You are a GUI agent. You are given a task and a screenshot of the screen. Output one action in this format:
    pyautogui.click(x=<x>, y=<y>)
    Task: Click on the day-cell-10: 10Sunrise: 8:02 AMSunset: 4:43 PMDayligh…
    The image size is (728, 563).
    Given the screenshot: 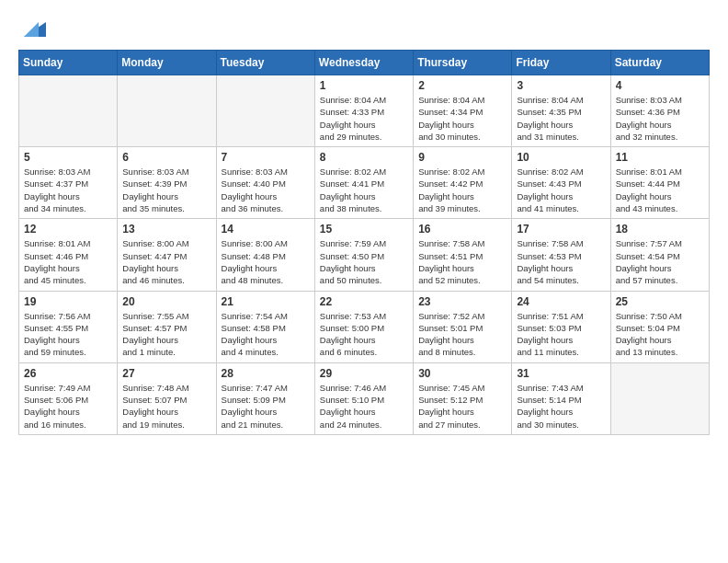 What is the action you would take?
    pyautogui.click(x=561, y=183)
    